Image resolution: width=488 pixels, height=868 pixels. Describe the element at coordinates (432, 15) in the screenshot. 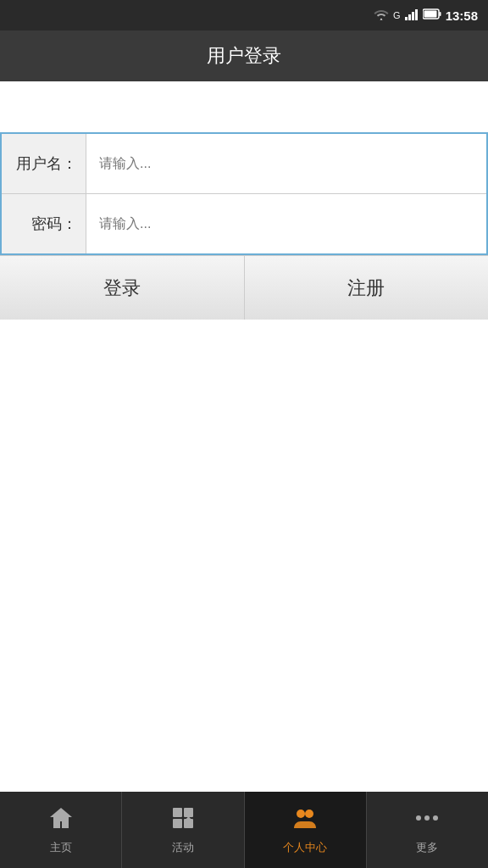

I see `battery-icon` at that location.